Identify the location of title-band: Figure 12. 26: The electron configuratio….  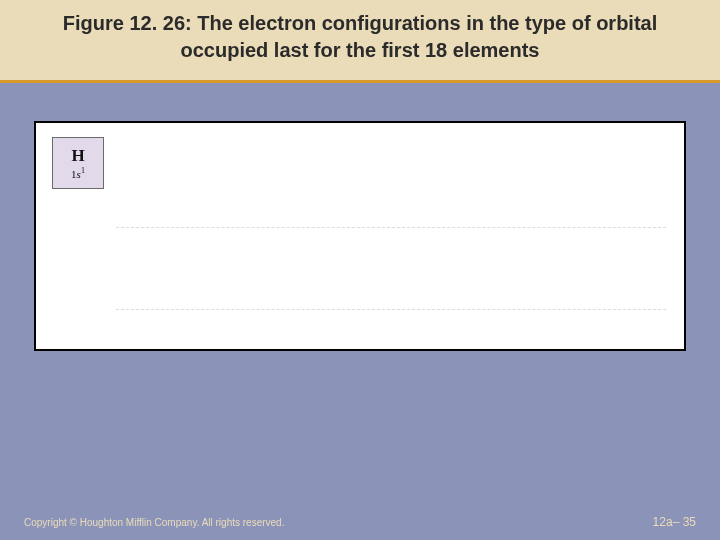
(360, 40).